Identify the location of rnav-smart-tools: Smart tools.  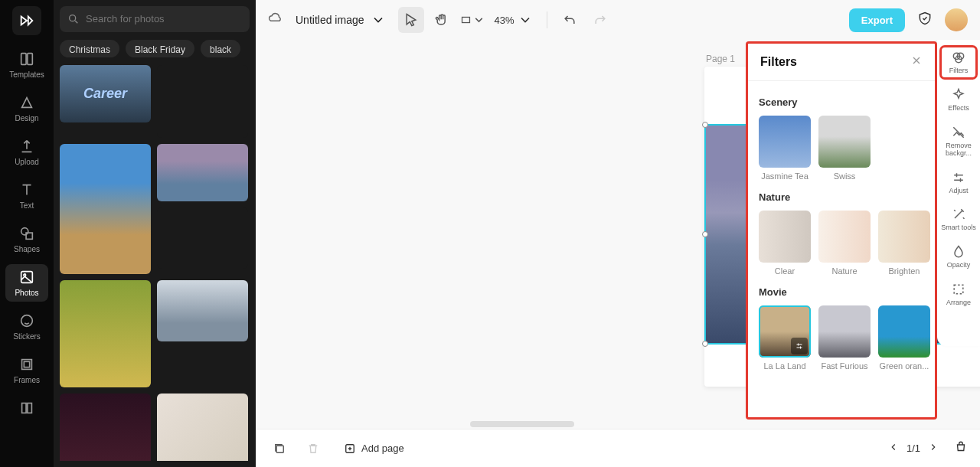
(959, 219).